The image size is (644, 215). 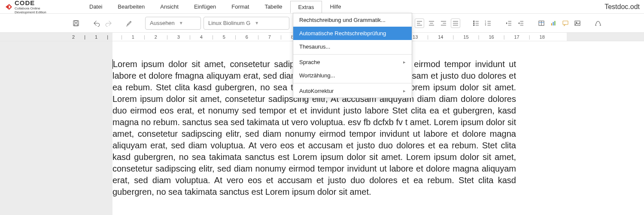 What do you see at coordinates (96, 7) in the screenshot?
I see `menu-file: Datei` at bounding box center [96, 7].